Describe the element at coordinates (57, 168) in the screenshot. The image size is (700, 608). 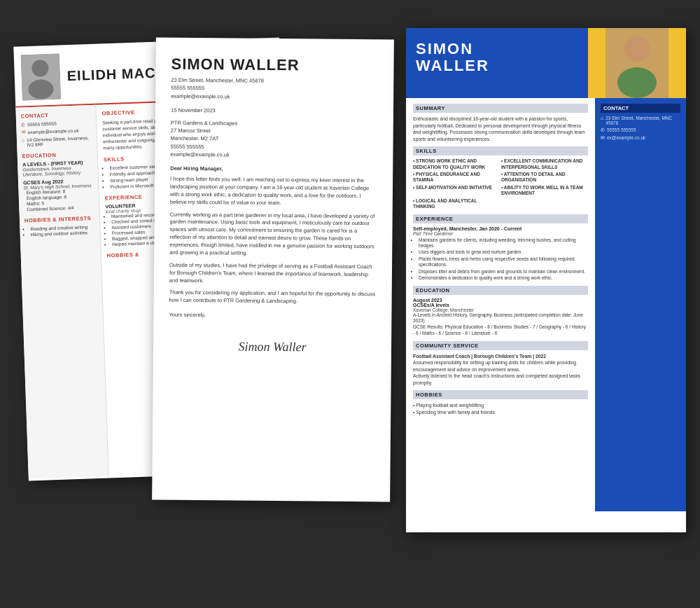
I see `eilidh-alevels: A LEVELS - (FIRST YEAR) Gordonstoun, Inv…` at that location.